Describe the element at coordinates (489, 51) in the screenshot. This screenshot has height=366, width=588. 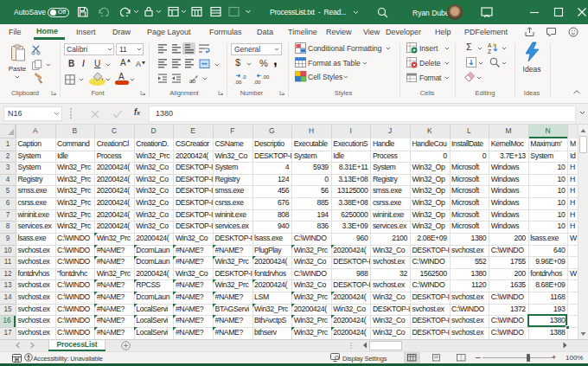
I see `svg-text: Z` at that location.